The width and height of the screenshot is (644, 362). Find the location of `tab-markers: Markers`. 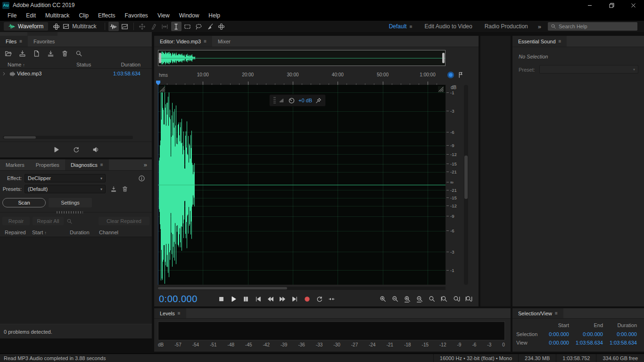

tab-markers: Markers is located at coordinates (15, 165).